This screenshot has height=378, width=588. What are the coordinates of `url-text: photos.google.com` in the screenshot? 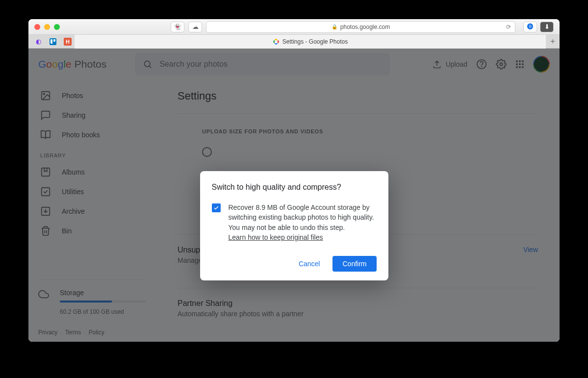 It's located at (365, 27).